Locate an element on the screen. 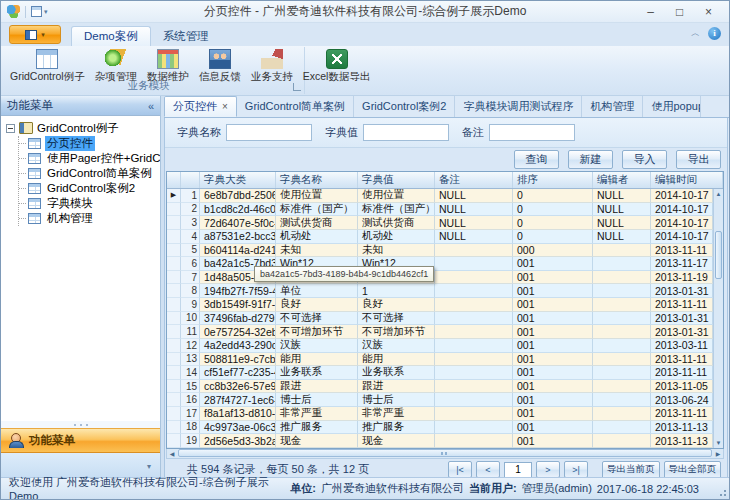 The image size is (730, 500). document-tab: 使用popupContainerEdit和popupContainer实现数据展… is located at coordinates (672, 106).